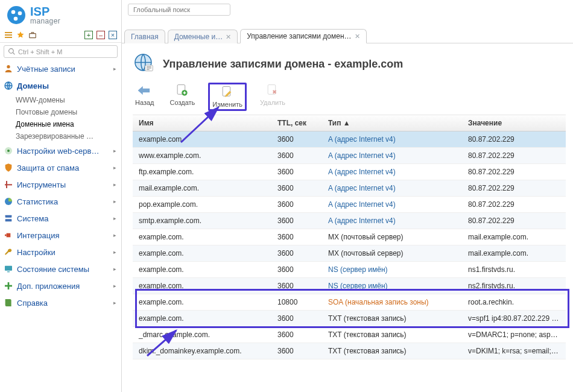  I want to click on briefcase-icon, so click(33, 35).